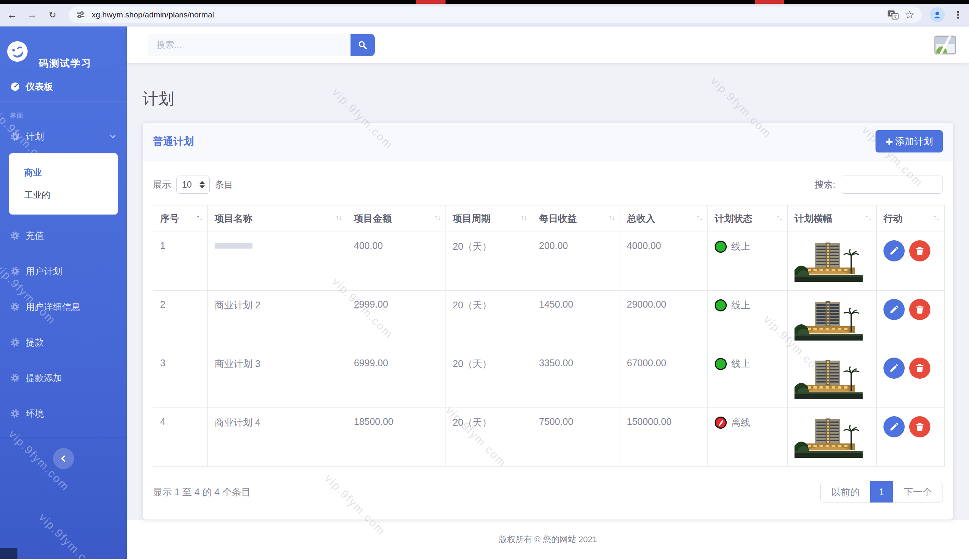 This screenshot has height=560, width=969. Describe the element at coordinates (278, 320) in the screenshot. I see `cell-name: 商业计划 2` at that location.